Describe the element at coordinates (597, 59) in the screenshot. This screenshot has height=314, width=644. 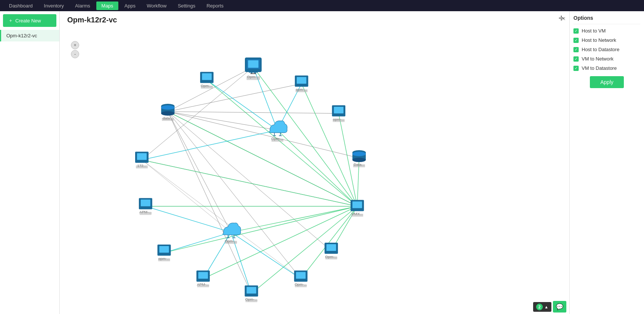
I see `option-vm-to-network-label: VM to Network` at that location.